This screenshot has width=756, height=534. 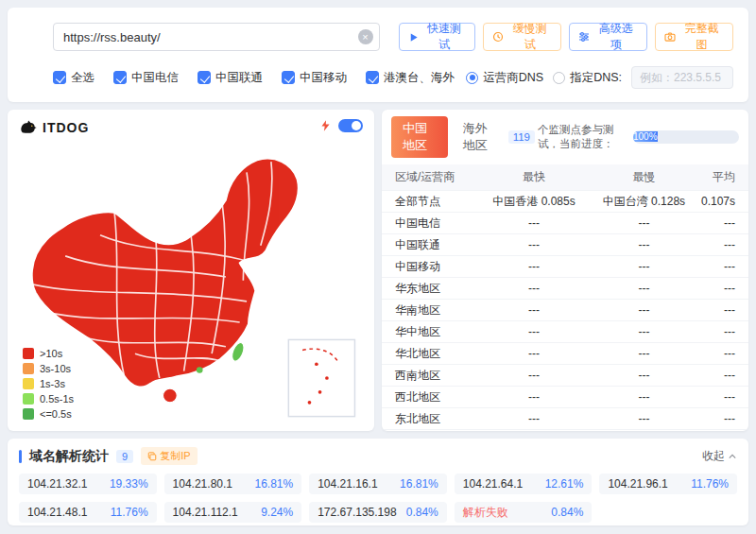 What do you see at coordinates (51, 353) in the screenshot?
I see `legend-label: >10s` at bounding box center [51, 353].